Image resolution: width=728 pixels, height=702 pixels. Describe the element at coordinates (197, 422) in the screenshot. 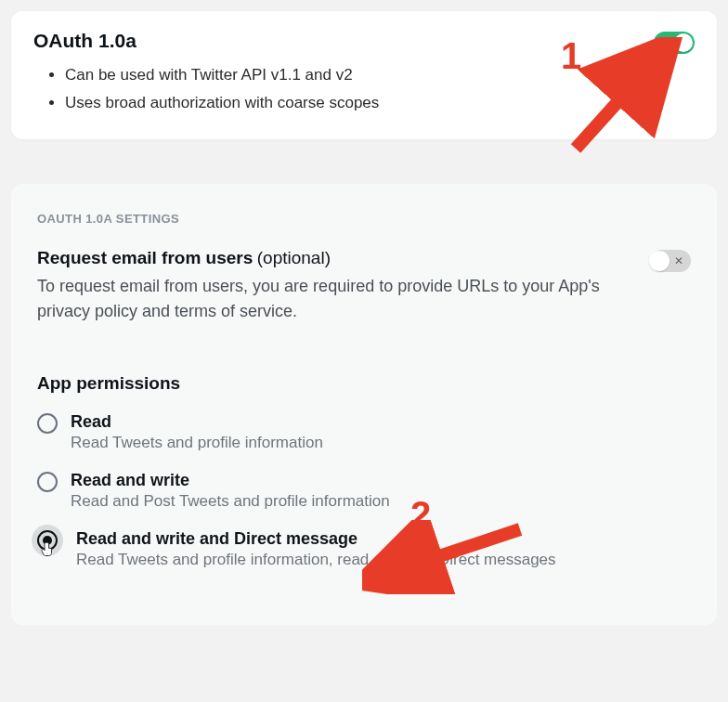

I see `permission-label: Read` at that location.